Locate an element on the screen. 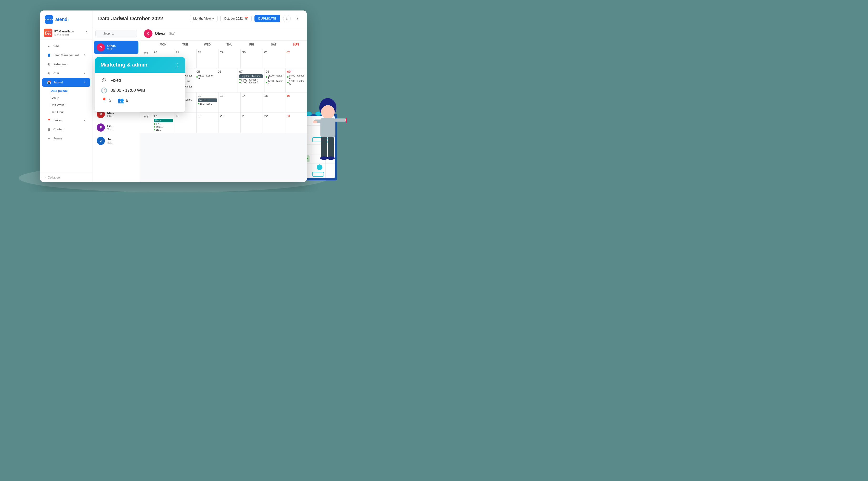  company-role: Maria admin is located at coordinates (68, 34).